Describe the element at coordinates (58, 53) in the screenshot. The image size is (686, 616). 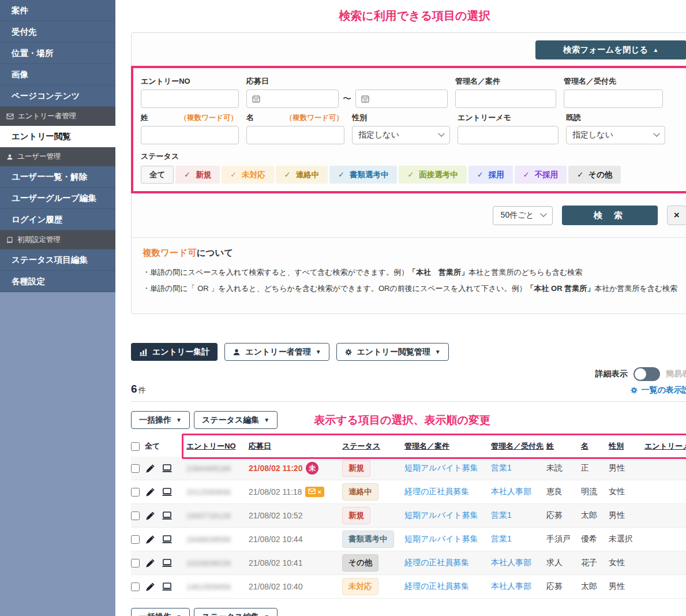
I see `sidebar-item-2: 位置・場所` at that location.